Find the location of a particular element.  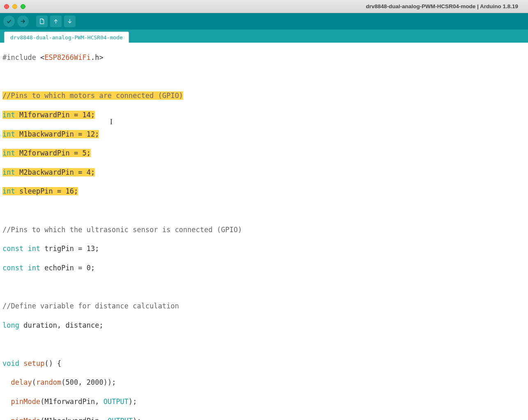

text-cursor-icon: I is located at coordinates (111, 122).